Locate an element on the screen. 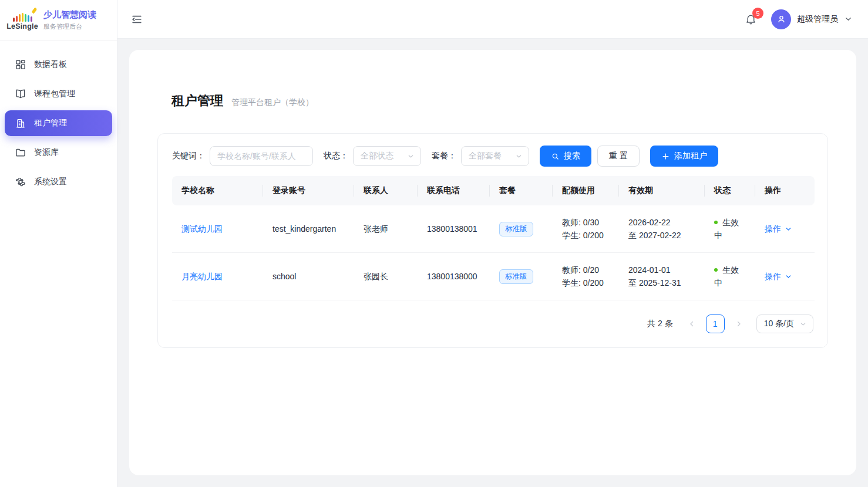 This screenshot has width=868, height=487. reset-button: 重 置 is located at coordinates (618, 156).